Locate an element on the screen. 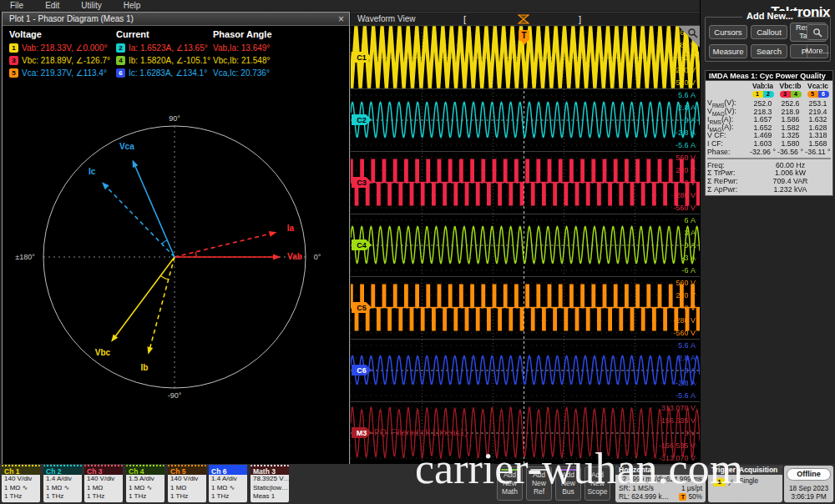 The height and width of the screenshot is (504, 835). channel-badge-ch2: Ch 2 1.4 A/div 1 MΩ ∿ 1 THz is located at coordinates (63, 484).